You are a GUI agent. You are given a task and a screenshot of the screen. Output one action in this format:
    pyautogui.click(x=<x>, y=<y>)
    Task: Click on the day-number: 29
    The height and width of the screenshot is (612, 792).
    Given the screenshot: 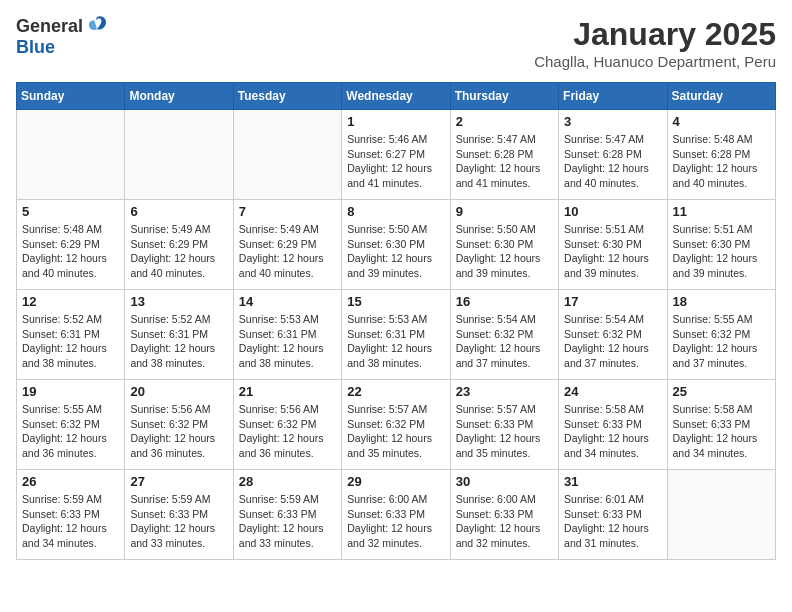 What is the action you would take?
    pyautogui.click(x=396, y=482)
    